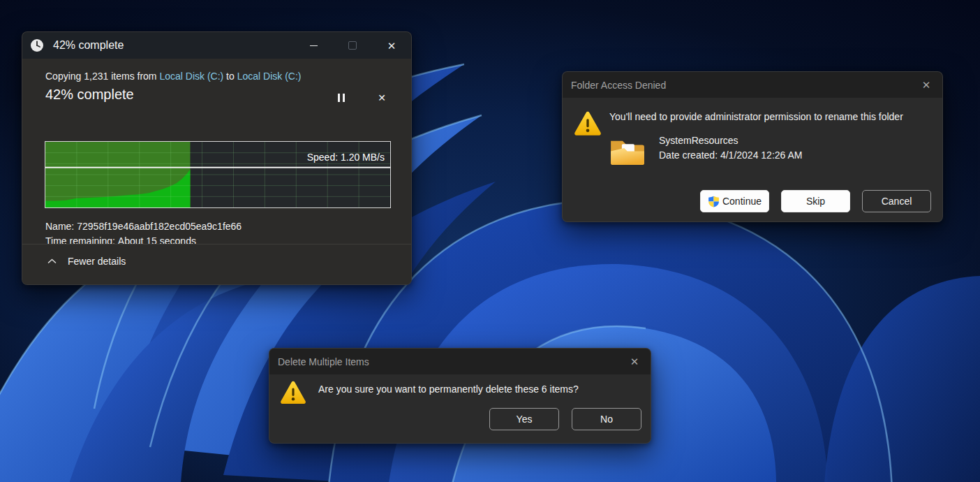 This screenshot has width=980, height=482. What do you see at coordinates (313, 45) in the screenshot?
I see `minimize-button` at bounding box center [313, 45].